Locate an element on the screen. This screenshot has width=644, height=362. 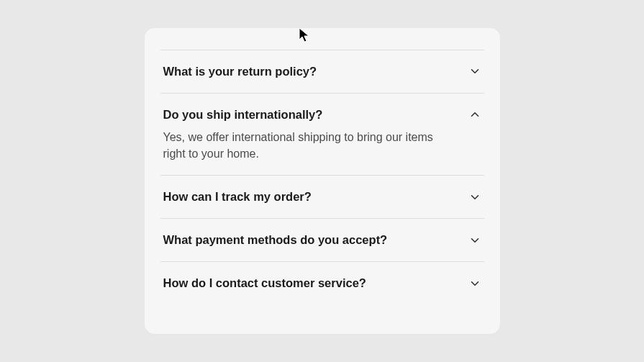
faq-item-track-order: How can I track my order? is located at coordinates (322, 196).